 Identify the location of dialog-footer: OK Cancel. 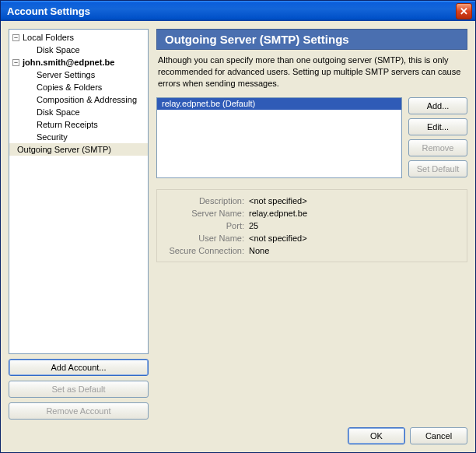
(238, 432).